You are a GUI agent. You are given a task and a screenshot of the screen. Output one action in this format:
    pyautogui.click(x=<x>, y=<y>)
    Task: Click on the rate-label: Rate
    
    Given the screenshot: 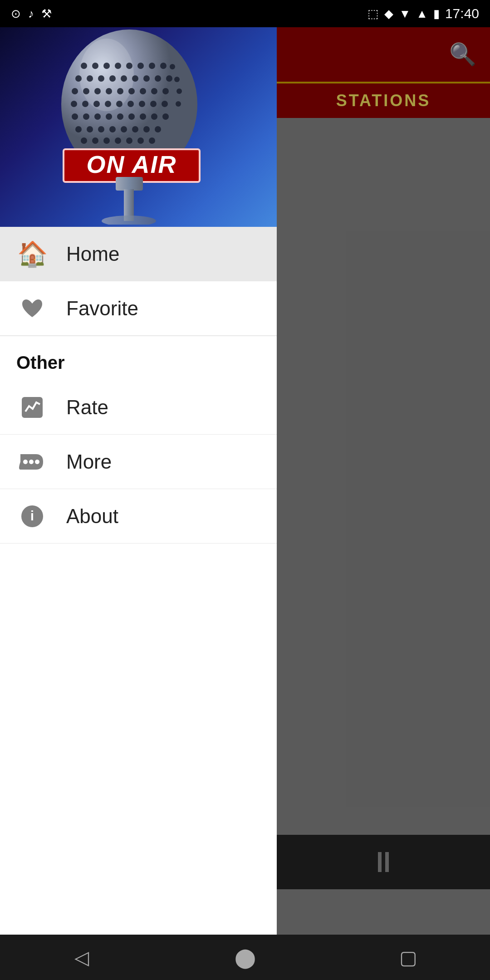 What is the action you would take?
    pyautogui.click(x=87, y=407)
    